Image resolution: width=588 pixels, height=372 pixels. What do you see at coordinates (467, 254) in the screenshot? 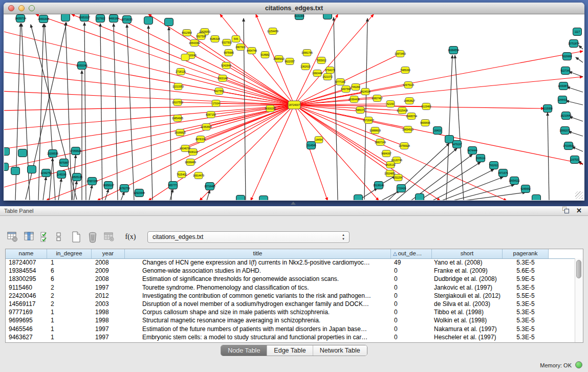
I see `column-header-short: short` at bounding box center [467, 254].